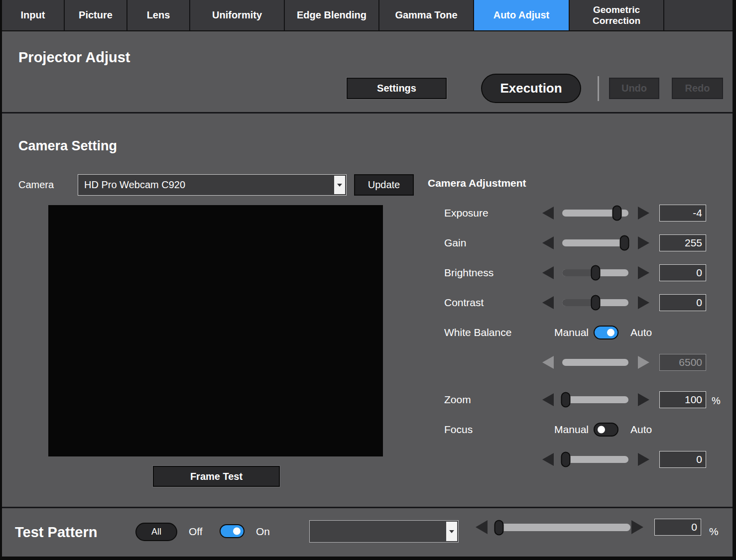 Image resolution: width=736 pixels, height=560 pixels. I want to click on page-title: Projector Adjust, so click(75, 58).